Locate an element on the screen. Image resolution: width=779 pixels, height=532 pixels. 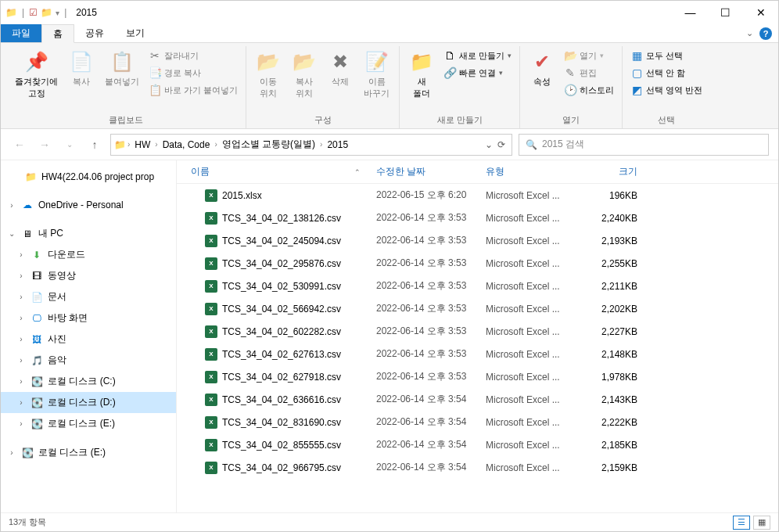
nav-onedrive: ›☁OneDrive - Personal is located at coordinates (88, 205).